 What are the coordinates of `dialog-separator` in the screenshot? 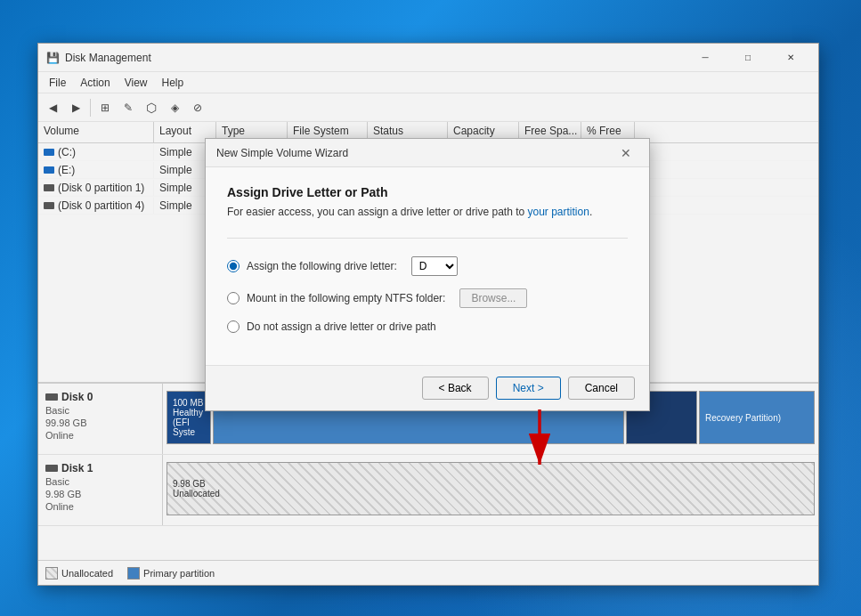 It's located at (427, 239).